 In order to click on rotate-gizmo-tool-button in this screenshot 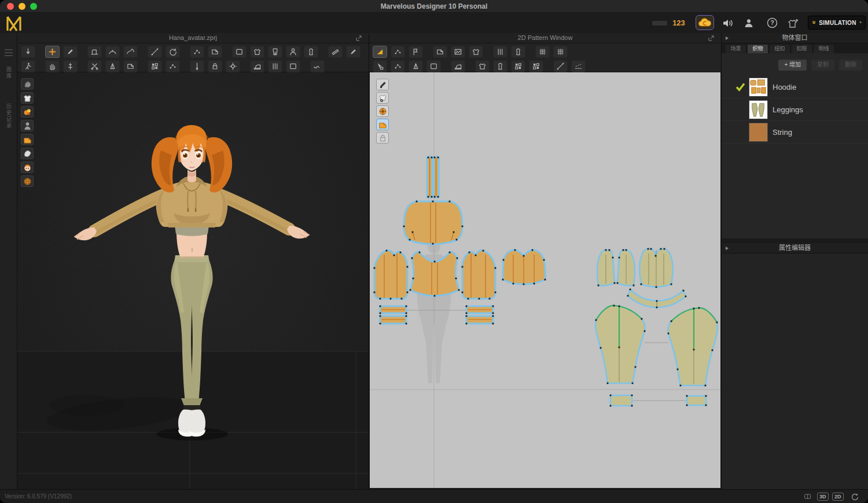, I will do `click(172, 52)`.